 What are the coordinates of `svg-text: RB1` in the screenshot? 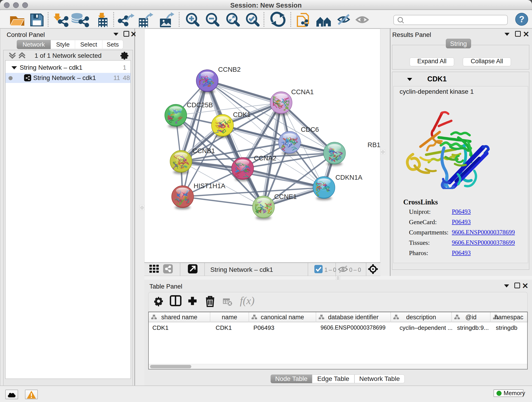 It's located at (374, 145).